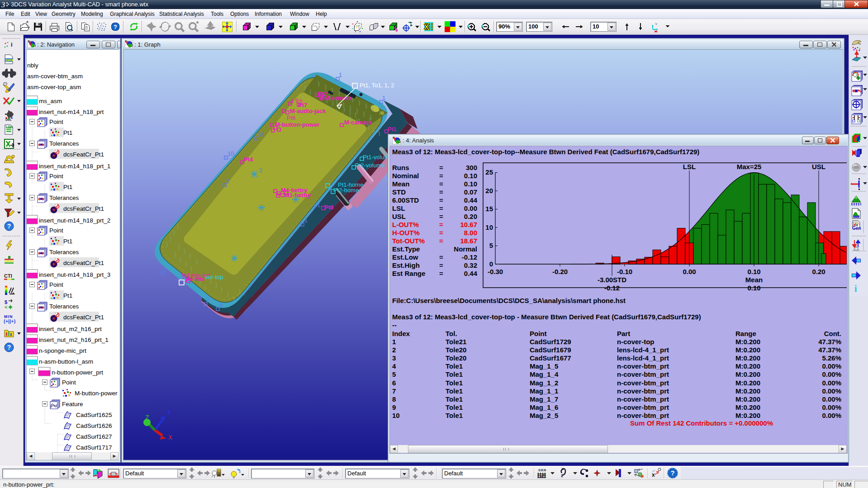  What do you see at coordinates (544, 399) in the screenshot?
I see `svg-text: Mag_1_7` at bounding box center [544, 399].